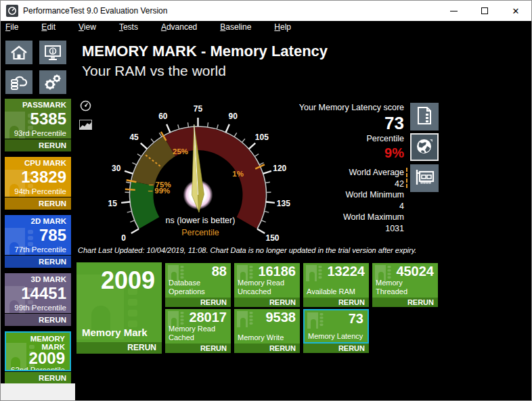 The width and height of the screenshot is (532, 401). What do you see at coordinates (119, 308) in the screenshot?
I see `memory-mark-card: 2009 Memory Mark RERUN` at bounding box center [119, 308].